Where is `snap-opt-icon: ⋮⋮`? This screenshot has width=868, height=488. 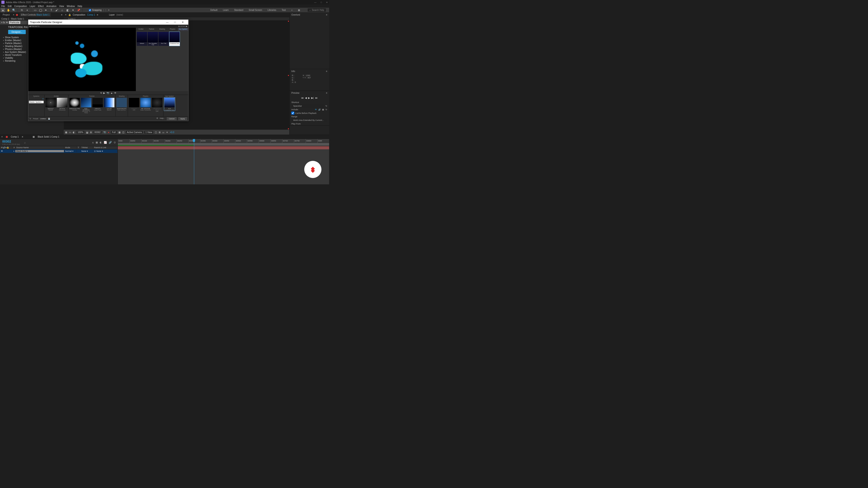 snap-opt-icon: ⋮⋮ is located at coordinates (104, 10).